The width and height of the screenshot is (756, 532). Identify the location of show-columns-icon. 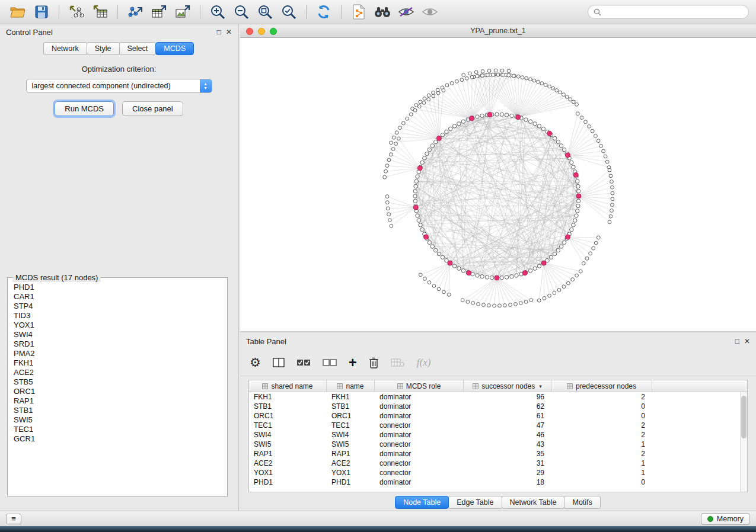
(279, 363).